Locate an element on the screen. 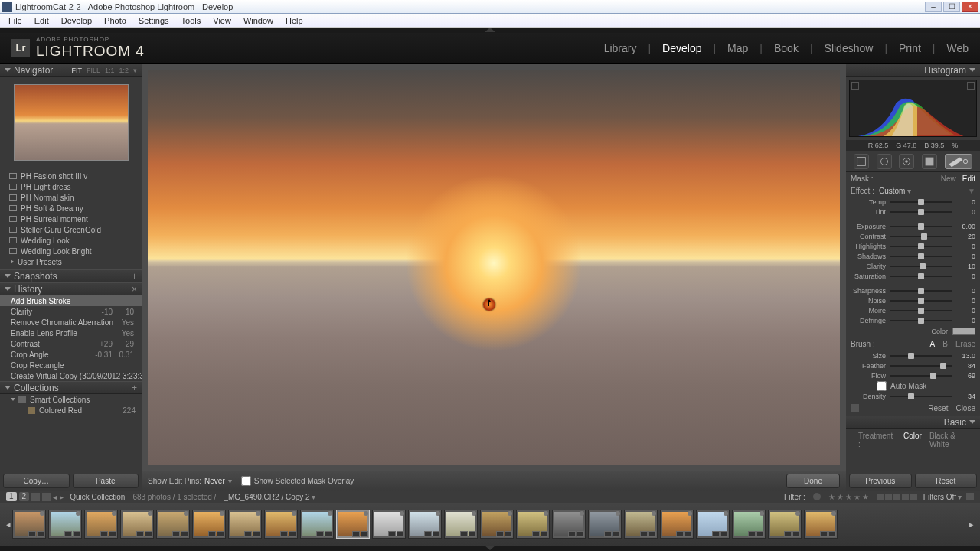 The height and width of the screenshot is (551, 980). menu-edit: Edit is located at coordinates (41, 21).